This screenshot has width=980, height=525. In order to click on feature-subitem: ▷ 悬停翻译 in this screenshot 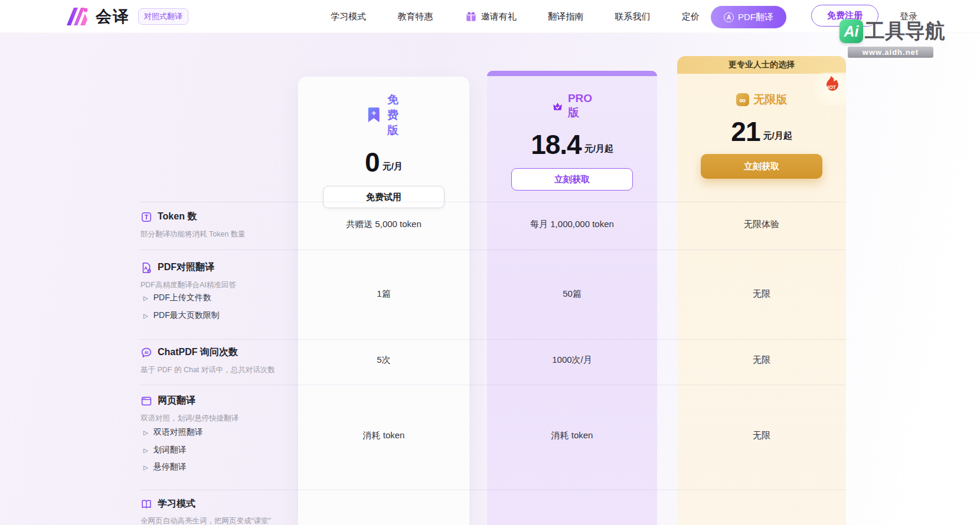, I will do `click(165, 467)`.